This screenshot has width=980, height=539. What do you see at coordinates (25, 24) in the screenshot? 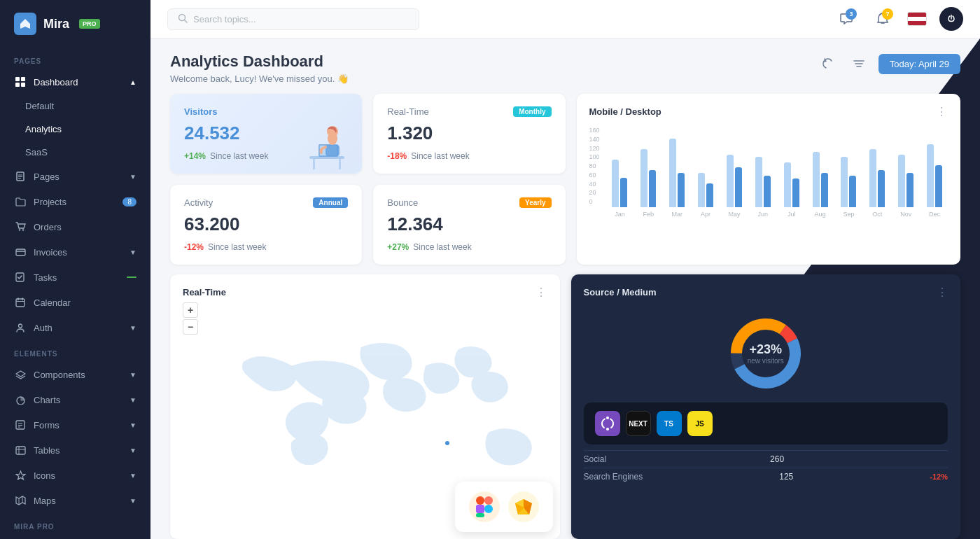
I see `logo-icon` at bounding box center [25, 24].